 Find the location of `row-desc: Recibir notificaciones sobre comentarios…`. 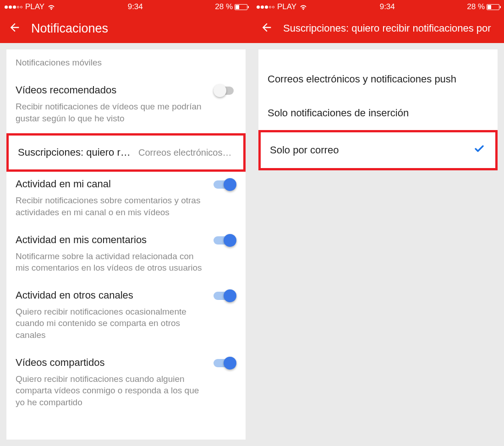

row-desc: Recibir notificaciones sobre comentarios… is located at coordinates (126, 206).